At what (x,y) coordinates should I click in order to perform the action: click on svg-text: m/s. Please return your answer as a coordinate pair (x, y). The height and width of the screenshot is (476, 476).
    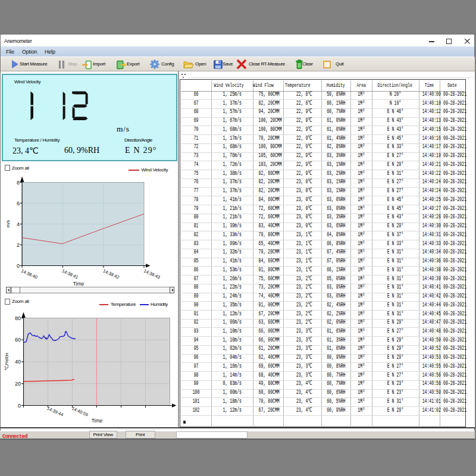
    Looking at the image, I should click on (8, 224).